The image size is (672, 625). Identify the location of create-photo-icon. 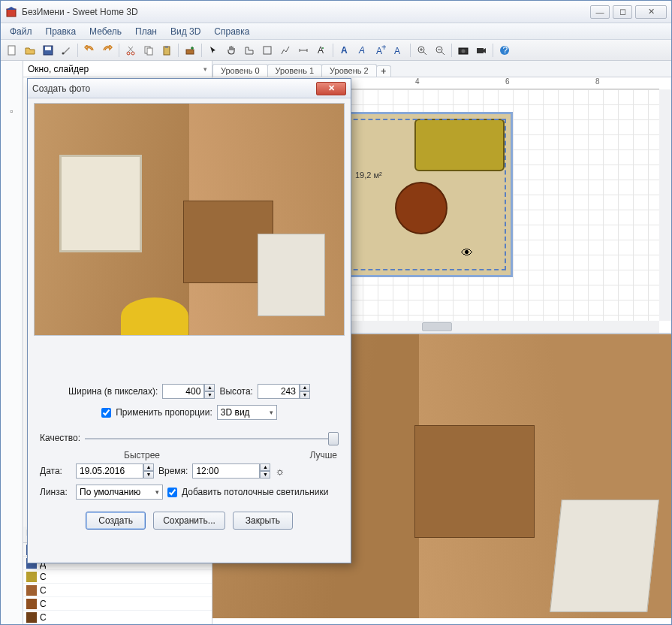
(463, 50).